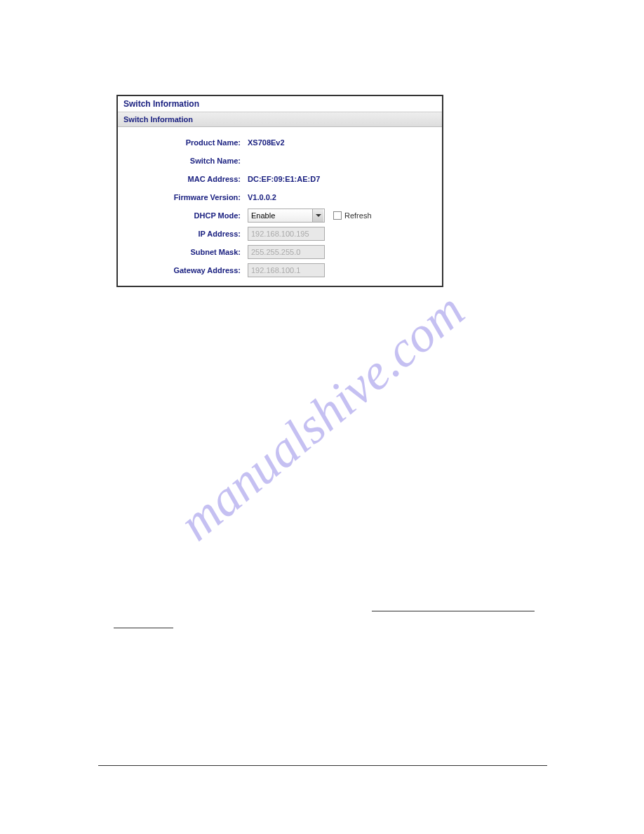 This screenshot has height=834, width=644. What do you see at coordinates (280, 252) in the screenshot?
I see `row-subnet-mask: Subnet Mask:` at bounding box center [280, 252].